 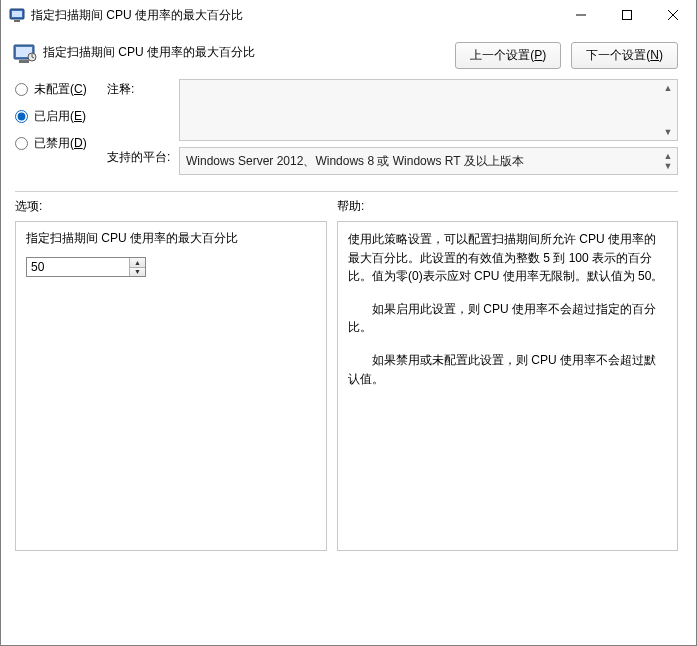 What do you see at coordinates (627, 15) in the screenshot?
I see `window-controls` at bounding box center [627, 15].